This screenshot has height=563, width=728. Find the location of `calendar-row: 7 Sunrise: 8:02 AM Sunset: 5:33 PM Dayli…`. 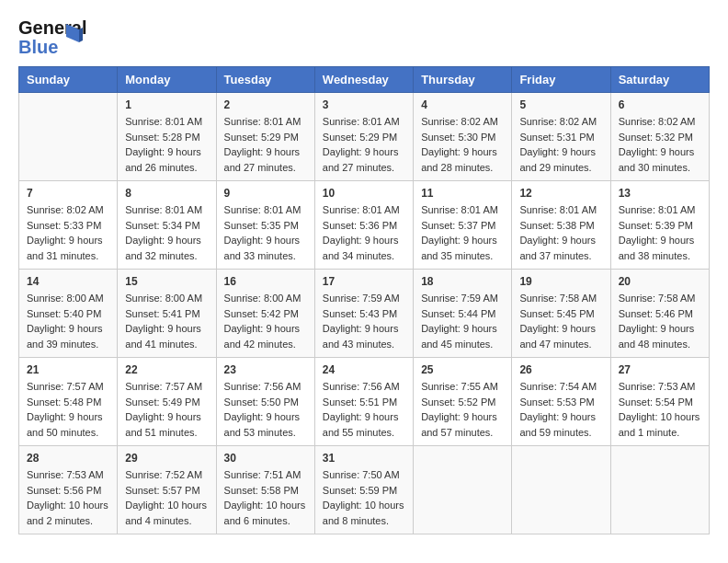

calendar-row: 7 Sunrise: 8:02 AM Sunset: 5:33 PM Dayli… is located at coordinates (364, 225).